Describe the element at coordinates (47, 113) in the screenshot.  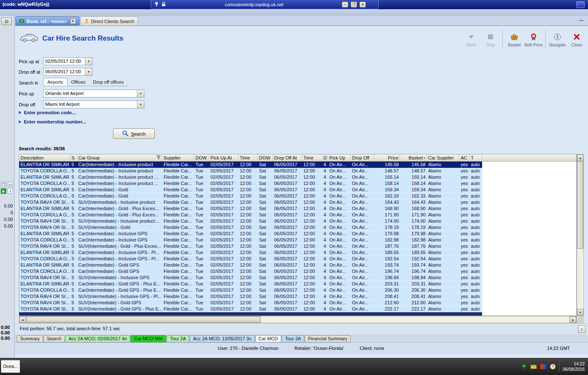
I see `promotion-code-expander: Enter promotion code...` at that location.